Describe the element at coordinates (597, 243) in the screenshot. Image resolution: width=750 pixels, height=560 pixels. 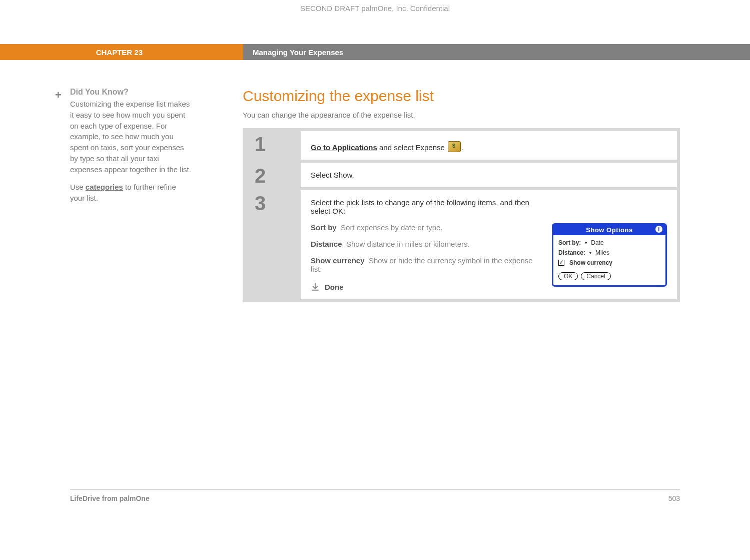
I see `sortby-value: Date` at that location.